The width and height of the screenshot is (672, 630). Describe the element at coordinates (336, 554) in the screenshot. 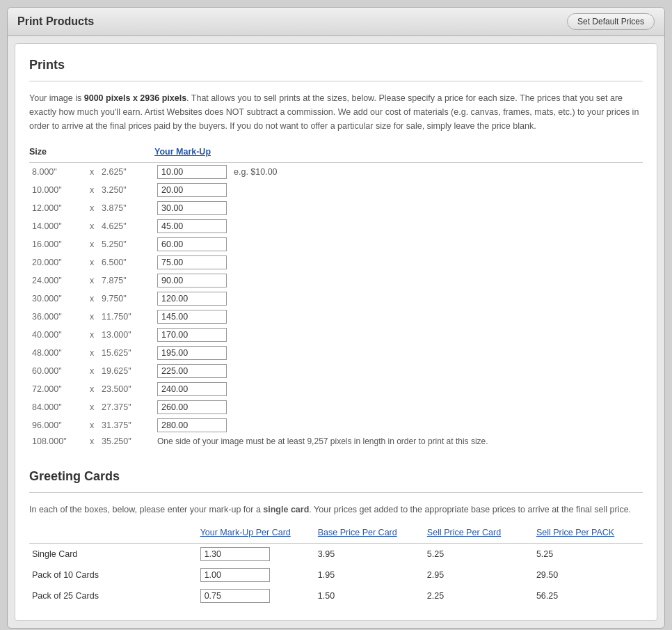

I see `cards-row: Single Card 3.95 5.25 5.25` at that location.